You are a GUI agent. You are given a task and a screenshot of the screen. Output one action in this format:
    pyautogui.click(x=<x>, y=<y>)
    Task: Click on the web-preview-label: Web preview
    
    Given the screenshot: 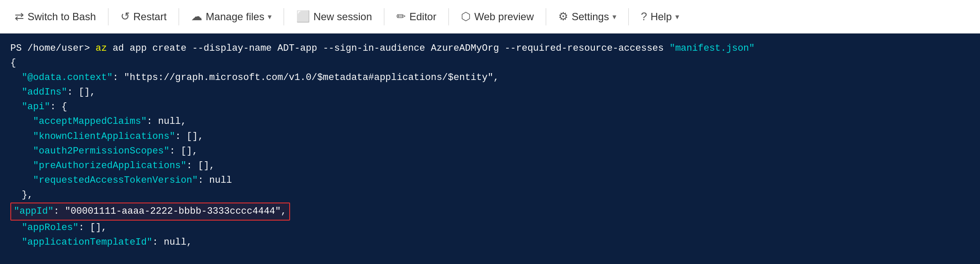 What is the action you would take?
    pyautogui.click(x=504, y=17)
    